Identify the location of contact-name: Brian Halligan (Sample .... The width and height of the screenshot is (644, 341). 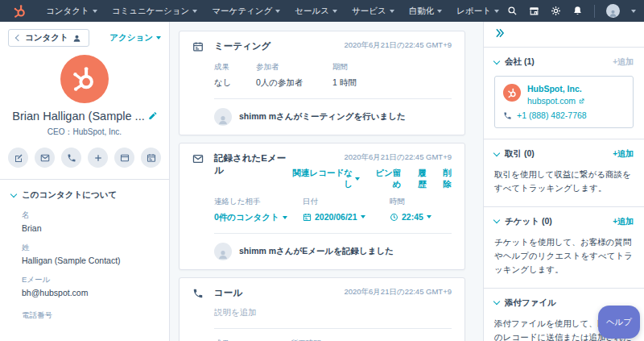
(78, 116).